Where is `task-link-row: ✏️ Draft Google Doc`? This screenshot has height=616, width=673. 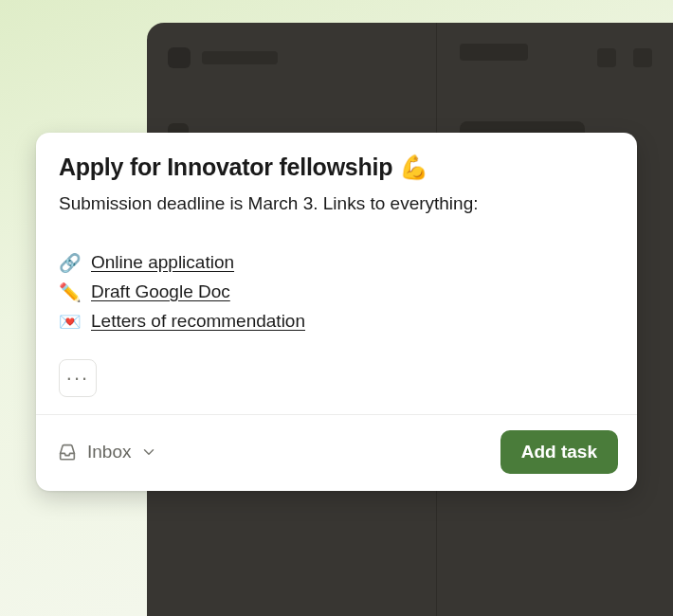 task-link-row: ✏️ Draft Google Doc is located at coordinates (336, 292).